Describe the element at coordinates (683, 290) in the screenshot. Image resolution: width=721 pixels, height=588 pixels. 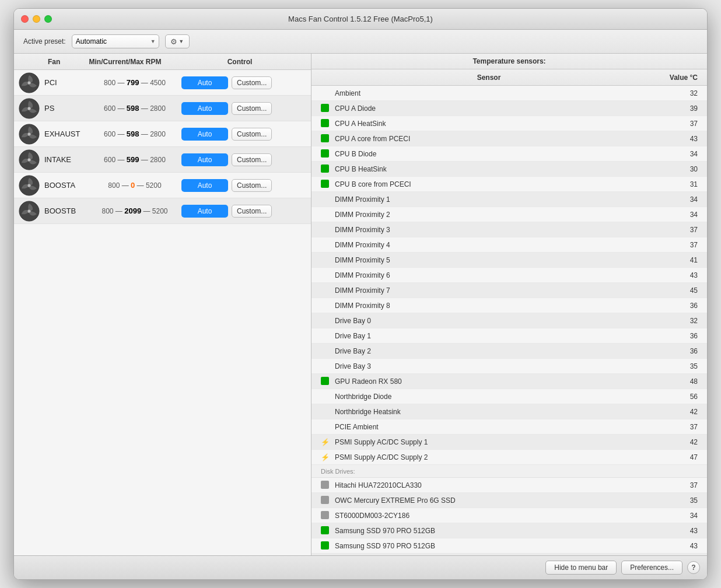
I see `sensor-value: 45` at that location.